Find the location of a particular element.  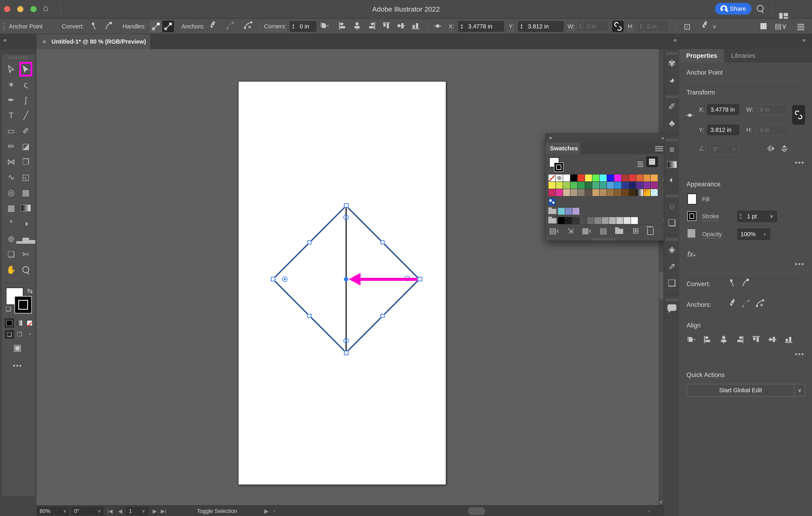

flip-vertical-icon is located at coordinates (784, 148).